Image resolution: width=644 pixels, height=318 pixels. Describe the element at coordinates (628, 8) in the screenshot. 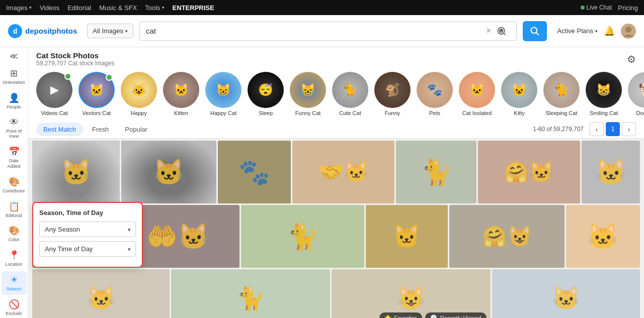

I see `pricing-link: Pricing` at that location.